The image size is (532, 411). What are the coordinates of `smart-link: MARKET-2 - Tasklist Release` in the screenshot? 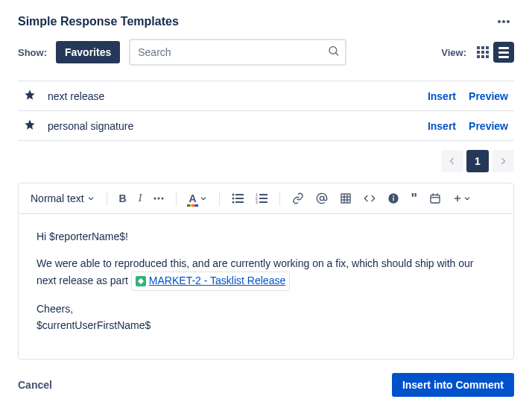 It's located at (210, 281).